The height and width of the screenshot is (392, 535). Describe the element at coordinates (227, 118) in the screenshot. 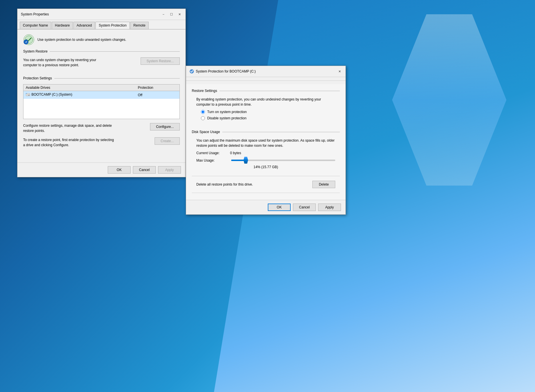

I see `radio-disable-label: Disable system protection` at that location.